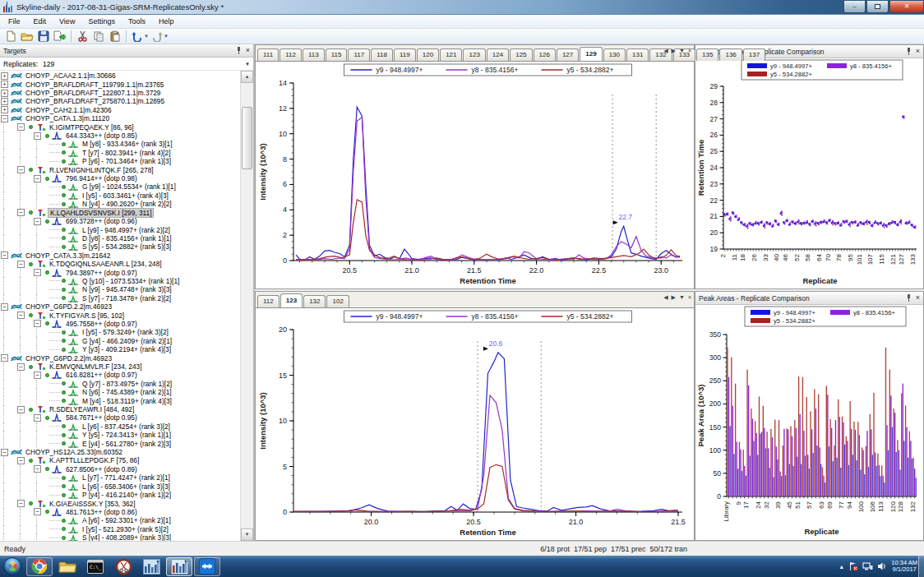 Image resolution: width=924 pixels, height=577 pixels. What do you see at coordinates (151, 567) in the screenshot?
I see `taskbar-skyline` at bounding box center [151, 567].